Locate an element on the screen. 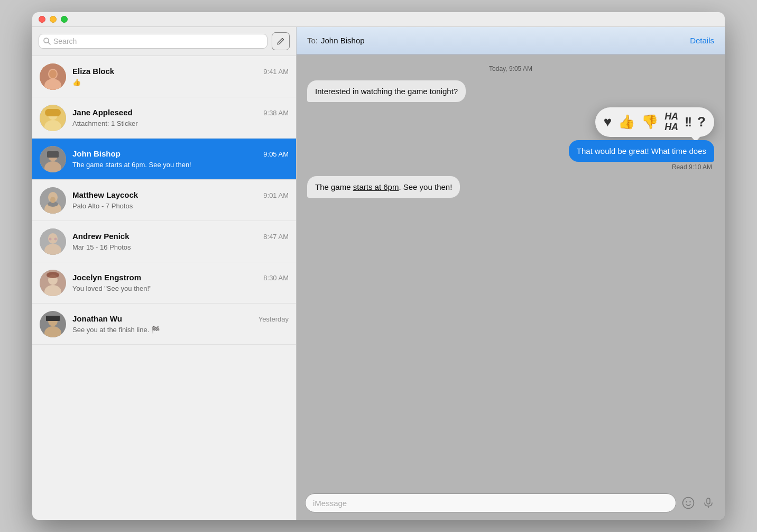 The width and height of the screenshot is (757, 532). conv-body-matthew-laycock: Matthew Laycock 9:01 AM Palo Alto - 7 Ph… is located at coordinates (181, 200).